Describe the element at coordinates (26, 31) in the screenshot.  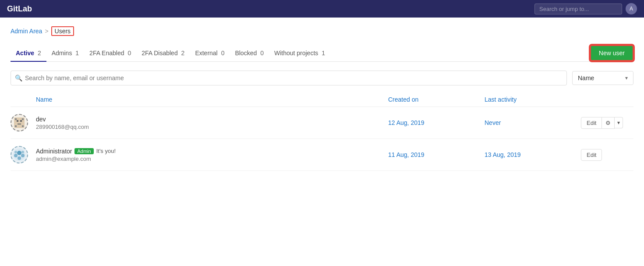
I see `breadcrumb-admin-link: Admin Area` at that location.